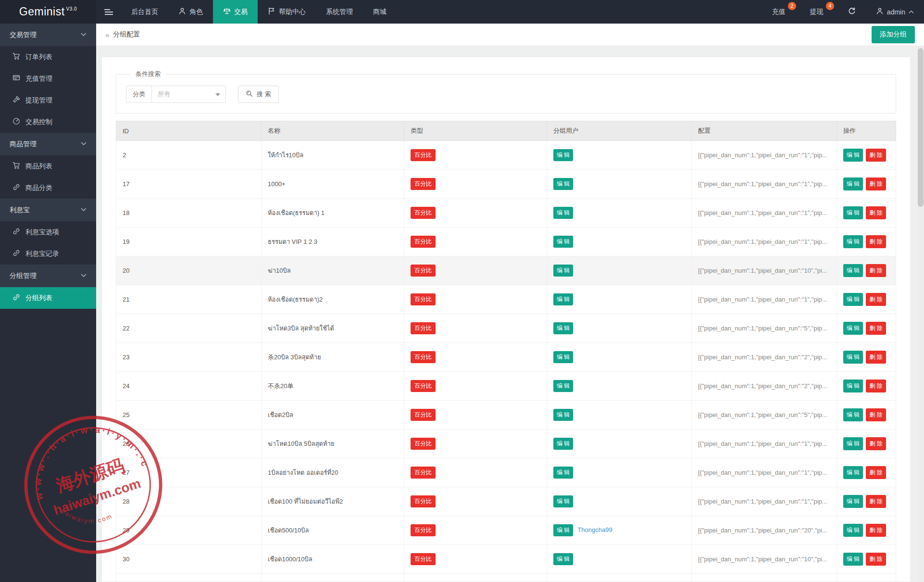 This screenshot has height=582, width=924. I want to click on sidebar-section-group: 分组管理, so click(48, 276).